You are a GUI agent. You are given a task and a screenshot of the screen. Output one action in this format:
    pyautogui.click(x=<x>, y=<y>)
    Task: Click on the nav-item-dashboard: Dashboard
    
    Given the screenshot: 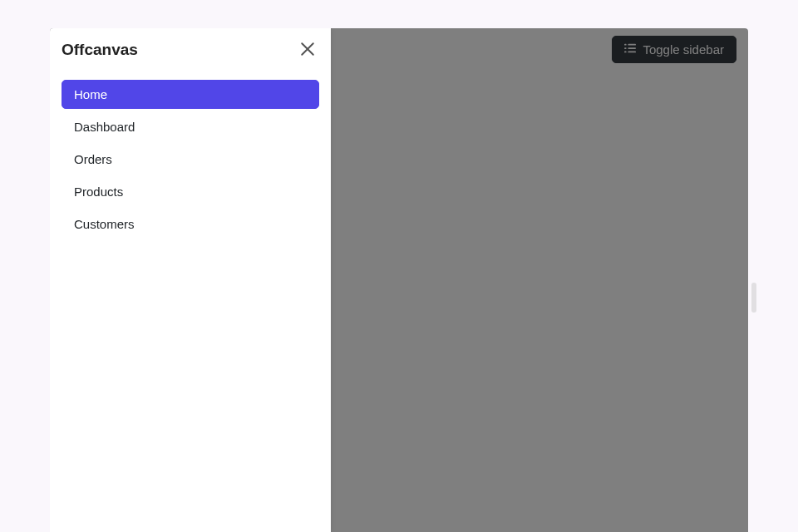 What is the action you would take?
    pyautogui.click(x=190, y=126)
    